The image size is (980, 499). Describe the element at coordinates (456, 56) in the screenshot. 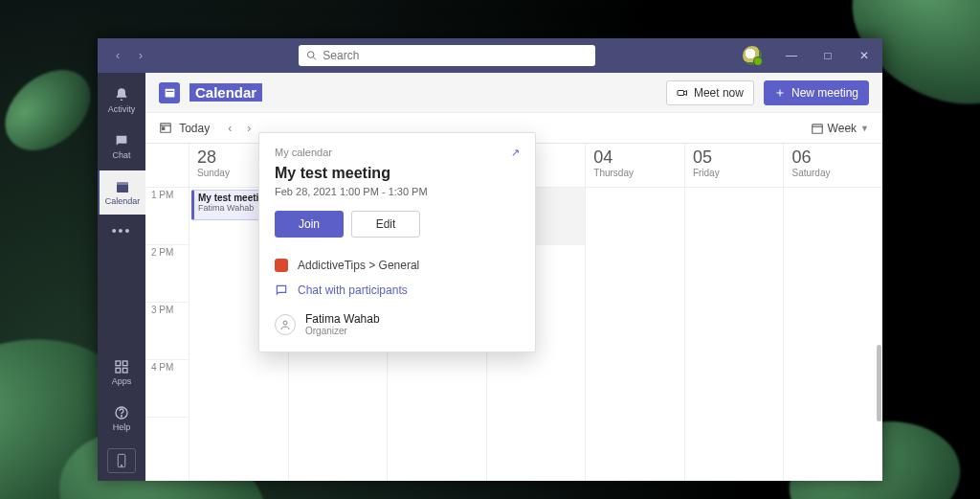

I see `search-input` at that location.